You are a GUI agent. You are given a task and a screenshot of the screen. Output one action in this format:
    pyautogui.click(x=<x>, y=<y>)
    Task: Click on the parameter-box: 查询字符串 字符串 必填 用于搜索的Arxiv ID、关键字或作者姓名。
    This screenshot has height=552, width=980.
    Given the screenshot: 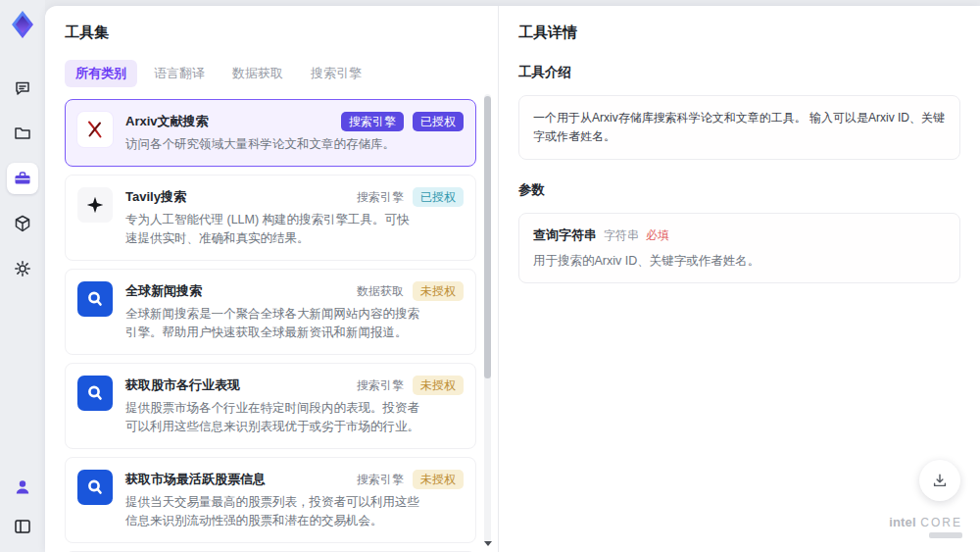 What is the action you would take?
    pyautogui.click(x=739, y=248)
    